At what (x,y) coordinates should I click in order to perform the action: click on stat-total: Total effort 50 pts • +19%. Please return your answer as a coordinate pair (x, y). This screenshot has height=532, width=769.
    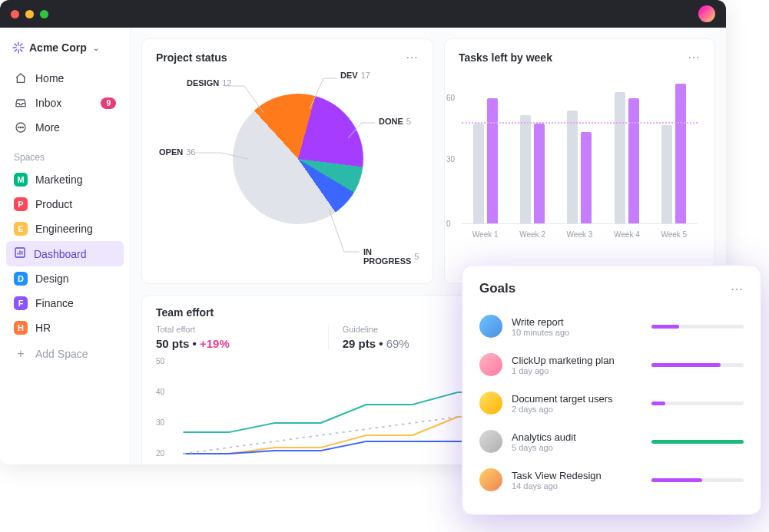
    Looking at the image, I should click on (243, 338).